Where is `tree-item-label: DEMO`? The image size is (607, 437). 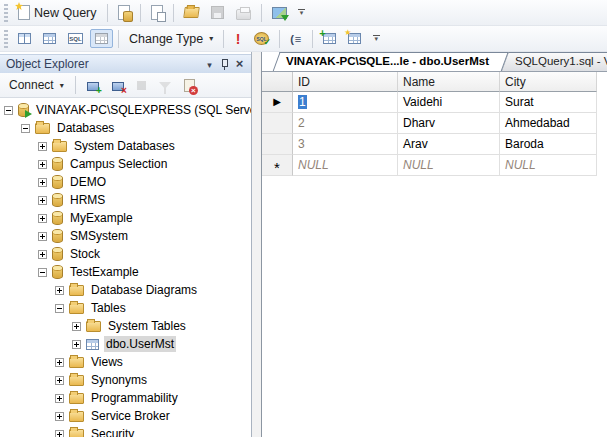
tree-item-label: DEMO is located at coordinates (88, 182).